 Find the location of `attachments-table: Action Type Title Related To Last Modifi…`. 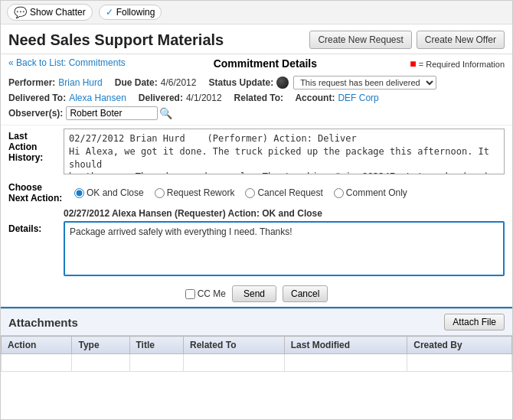

attachments-table: Action Type Title Related To Last Modifi… is located at coordinates (256, 353).